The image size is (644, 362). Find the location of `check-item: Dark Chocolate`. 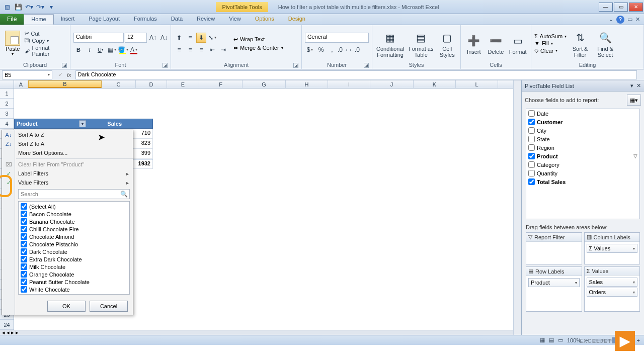

check-item: Dark Chocolate is located at coordinates (74, 251).